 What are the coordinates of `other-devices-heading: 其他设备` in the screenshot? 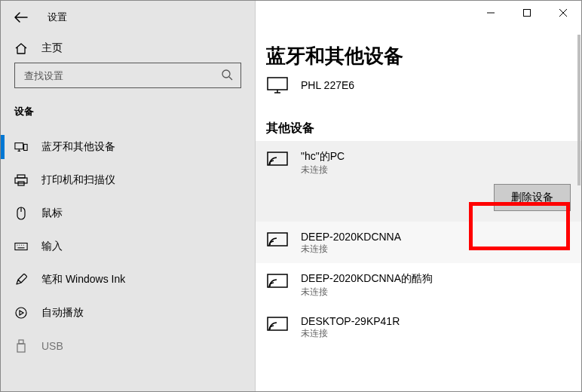 It's located at (418, 121).